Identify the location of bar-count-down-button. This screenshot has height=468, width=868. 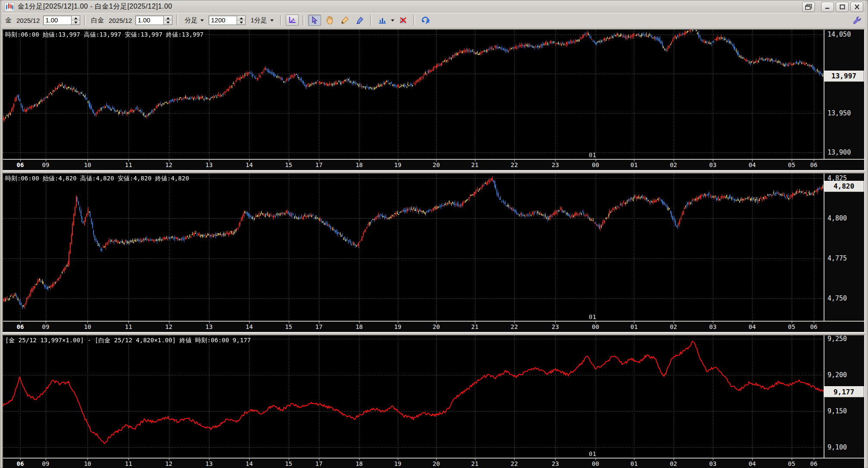
(241, 22).